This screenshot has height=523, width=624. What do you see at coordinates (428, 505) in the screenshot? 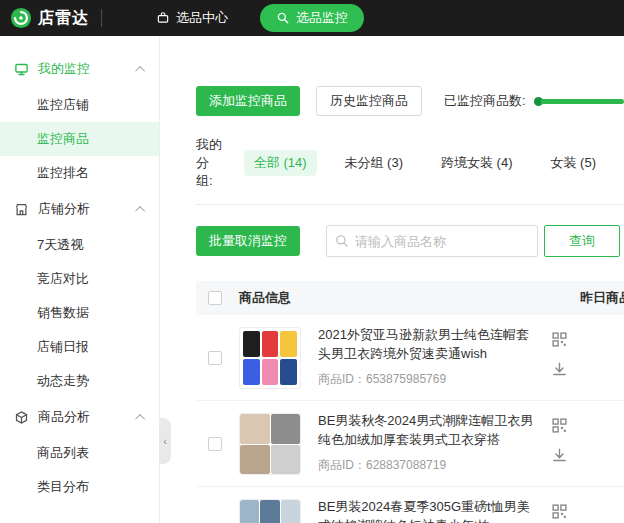
I see `product-text: BE男装2024春夏季305G重磅t恤男美式纯棉潮牌纯色短袖青少年t恤 商品ID…` at bounding box center [428, 505].